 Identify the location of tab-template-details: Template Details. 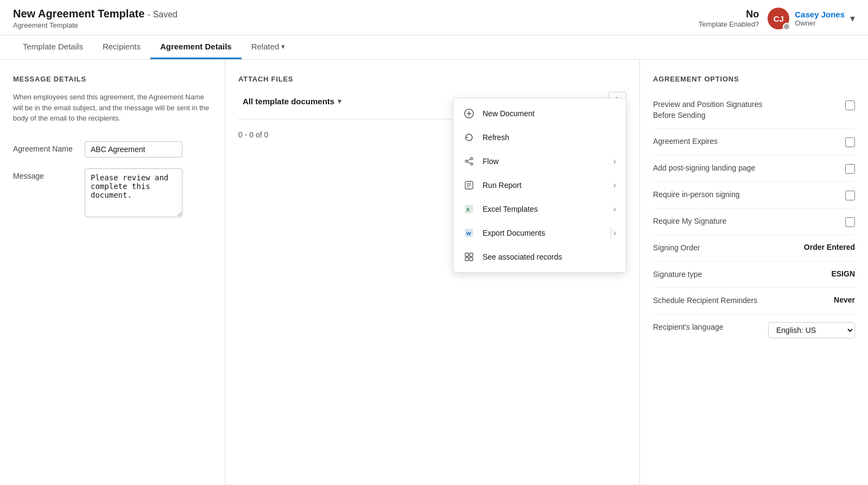
(53, 47).